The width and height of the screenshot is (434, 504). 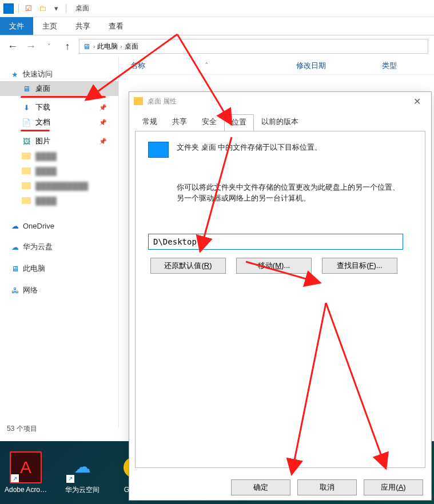 What do you see at coordinates (59, 290) in the screenshot?
I see `sidebar-item-network: 🖧 网络` at bounding box center [59, 290].